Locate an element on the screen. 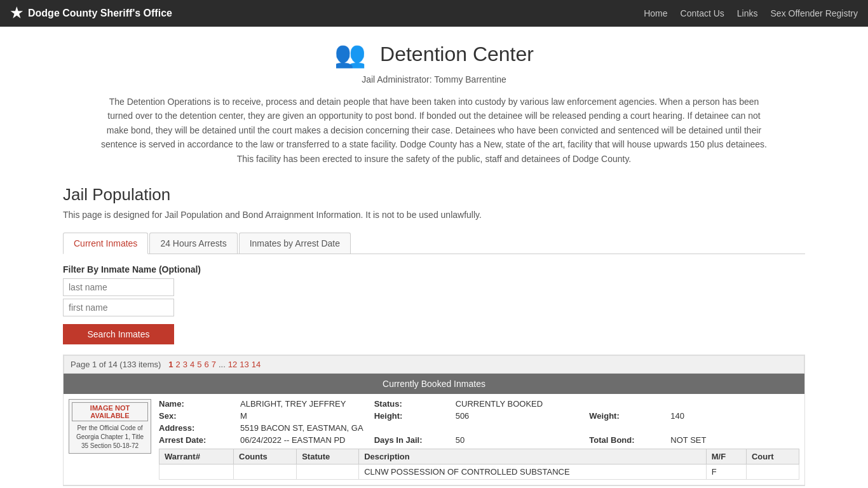  charge-row: CLNW POSSESSION OF CONTROLLED SUBSTANCE … is located at coordinates (479, 471).